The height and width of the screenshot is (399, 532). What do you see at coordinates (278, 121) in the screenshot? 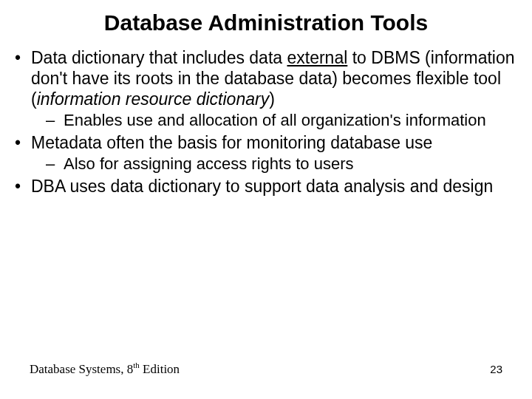
I see `bullet1-sublist: Enables use and allocation of all organi…` at bounding box center [278, 121].